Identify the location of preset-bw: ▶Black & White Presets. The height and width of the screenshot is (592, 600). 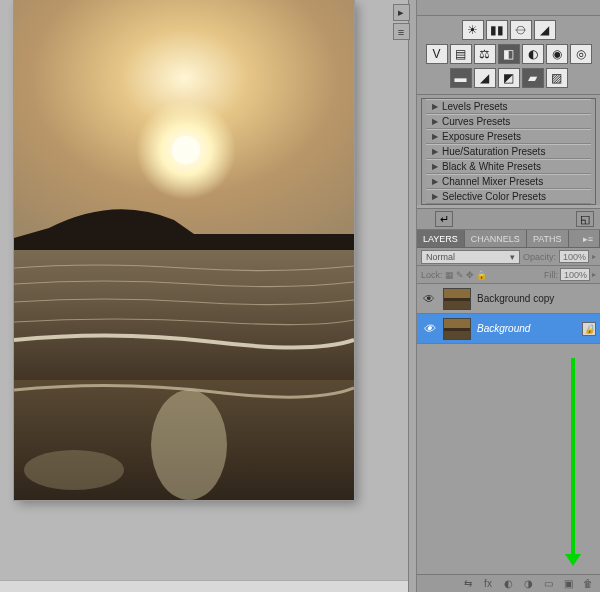
(508, 166).